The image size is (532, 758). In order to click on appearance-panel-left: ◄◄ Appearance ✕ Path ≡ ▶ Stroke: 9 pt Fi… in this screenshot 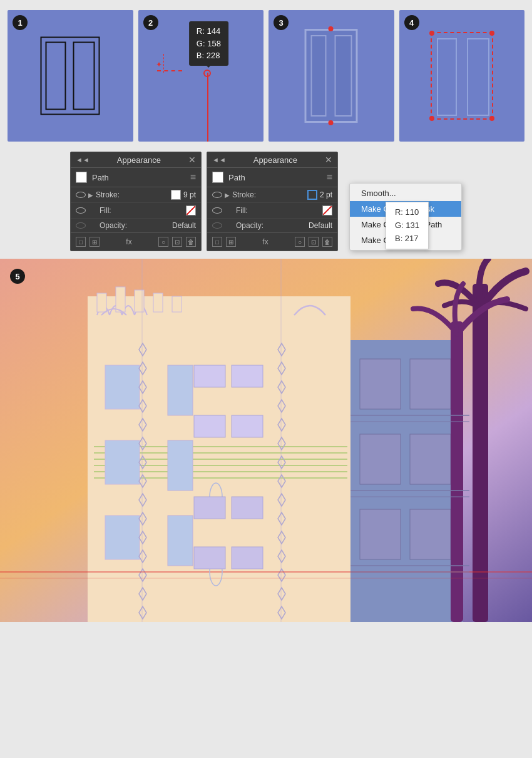, I will do `click(136, 202)`.